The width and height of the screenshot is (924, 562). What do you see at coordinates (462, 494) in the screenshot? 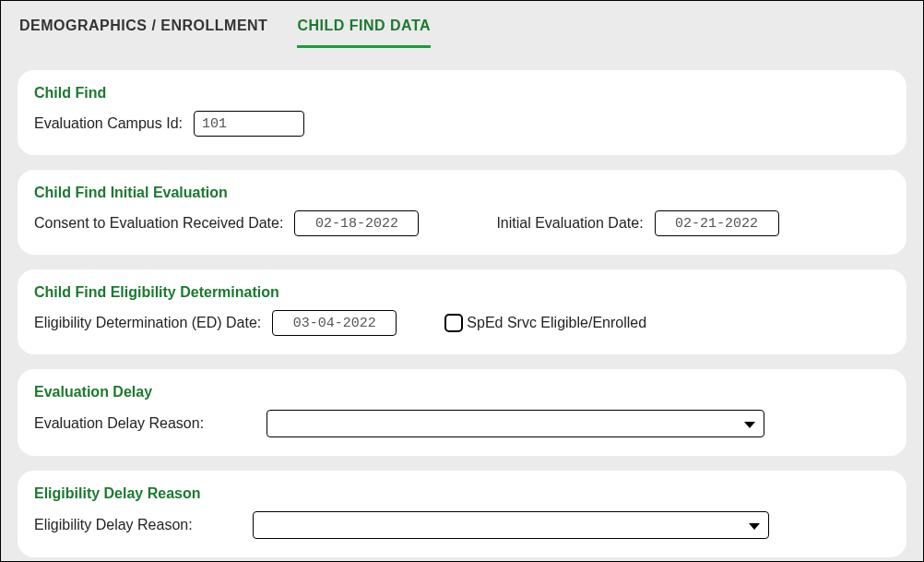
I see `section-title-elig-delay: Eligibility Delay Reason` at bounding box center [462, 494].